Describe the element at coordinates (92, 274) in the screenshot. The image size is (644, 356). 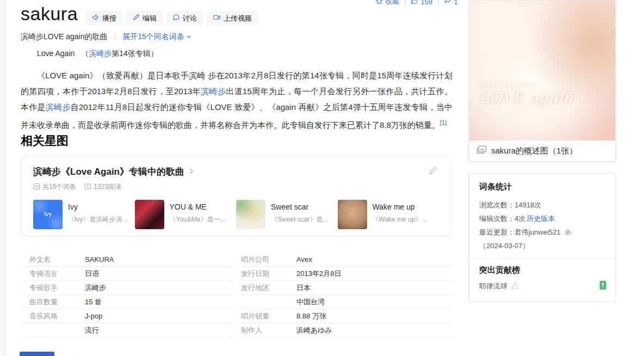
I see `info-value: 日语` at that location.